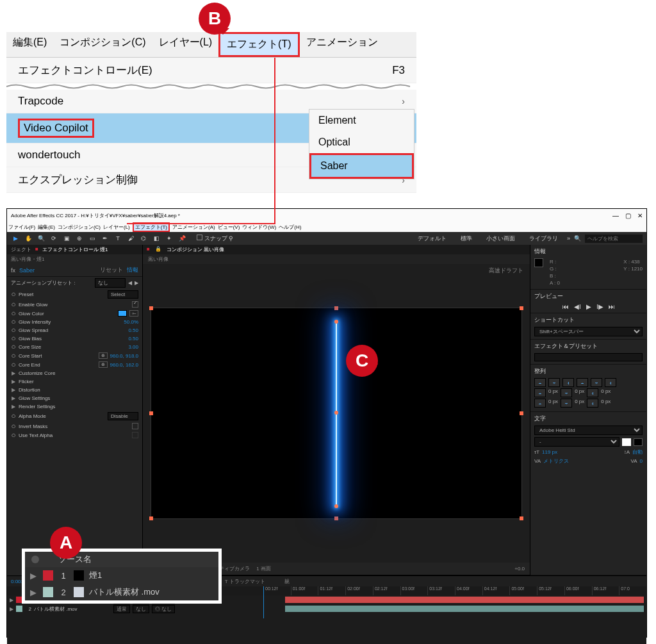 The width and height of the screenshot is (656, 644). I want to click on effect-reset: リセット, so click(111, 270).